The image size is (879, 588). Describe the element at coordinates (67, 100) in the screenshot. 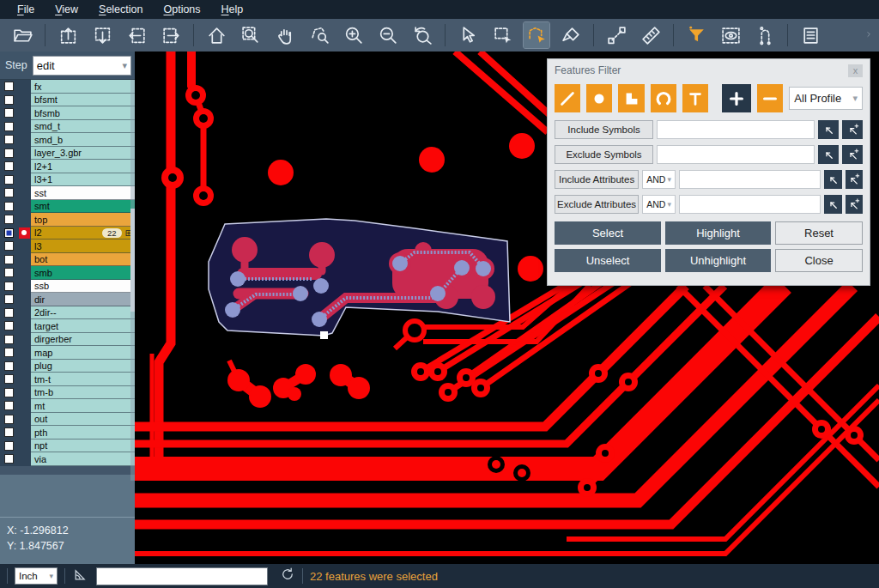

I see `layer-row-bfsmt: bfsmt` at that location.